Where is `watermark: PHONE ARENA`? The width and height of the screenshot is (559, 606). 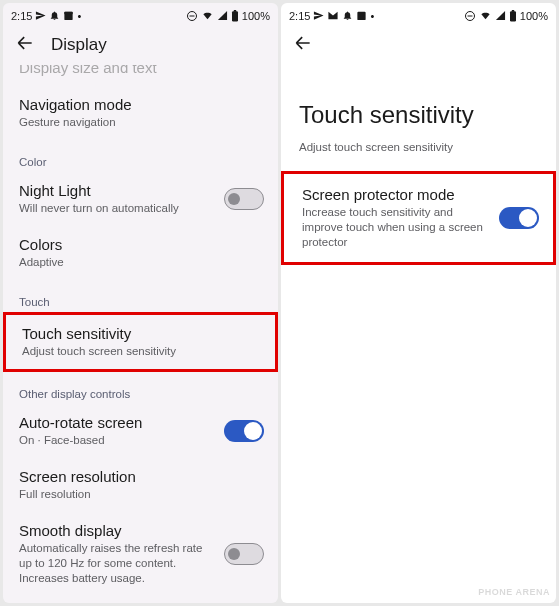 watermark: PHONE ARENA is located at coordinates (514, 592).